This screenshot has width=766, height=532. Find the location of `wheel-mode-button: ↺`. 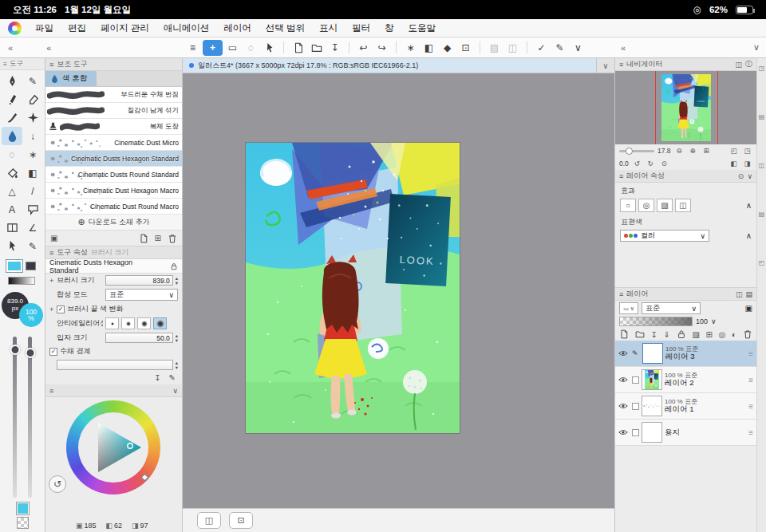

wheel-mode-button: ↺ is located at coordinates (57, 484).